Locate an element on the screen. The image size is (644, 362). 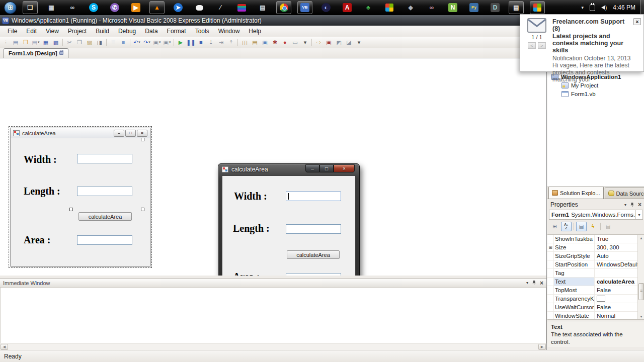
resize-handle-right is located at coordinates (143, 140).